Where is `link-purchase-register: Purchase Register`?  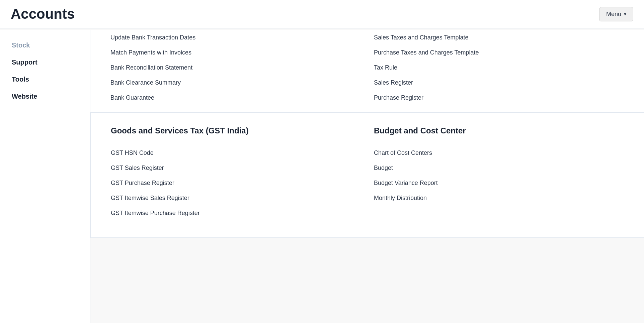 link-purchase-register: Purchase Register is located at coordinates (499, 98).